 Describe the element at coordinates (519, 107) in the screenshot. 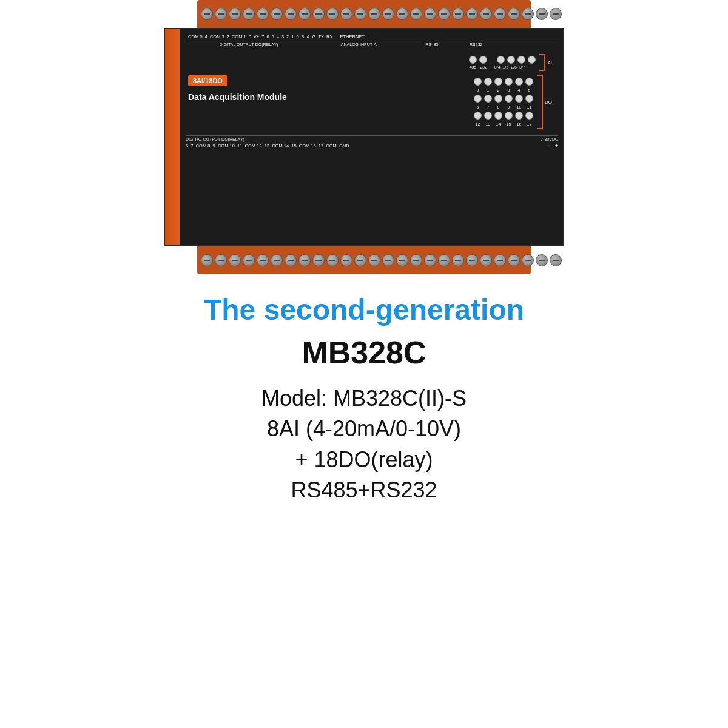

I see `led-label-10: 10` at that location.